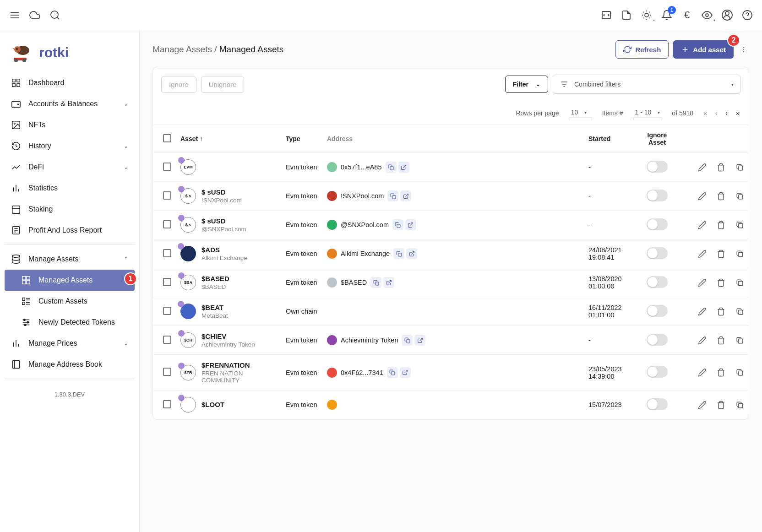 This screenshot has height=532, width=762. Describe the element at coordinates (182, 49) in the screenshot. I see `breadcrumb-parent: Manage Assets` at that location.